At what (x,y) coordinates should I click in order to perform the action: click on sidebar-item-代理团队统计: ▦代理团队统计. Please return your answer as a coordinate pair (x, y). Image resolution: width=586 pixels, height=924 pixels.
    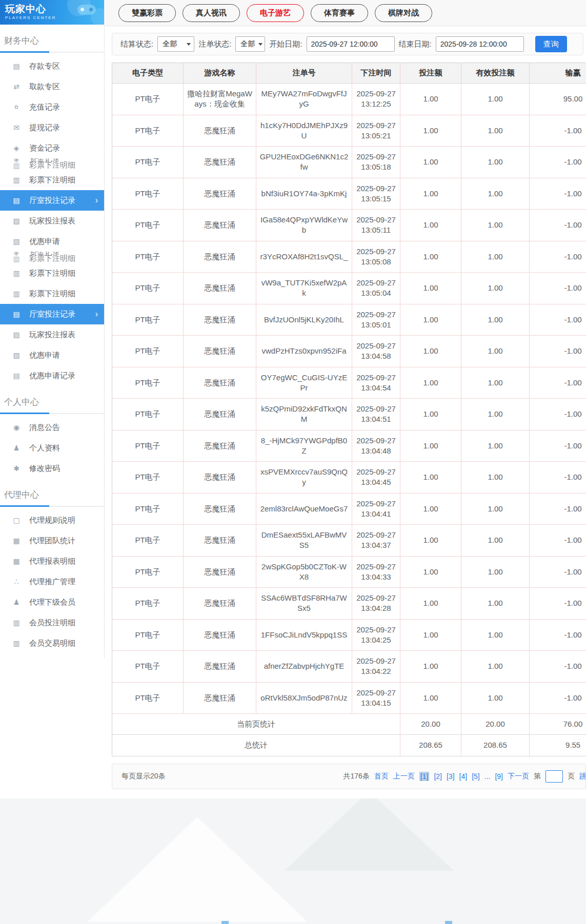
    Looking at the image, I should click on (52, 541).